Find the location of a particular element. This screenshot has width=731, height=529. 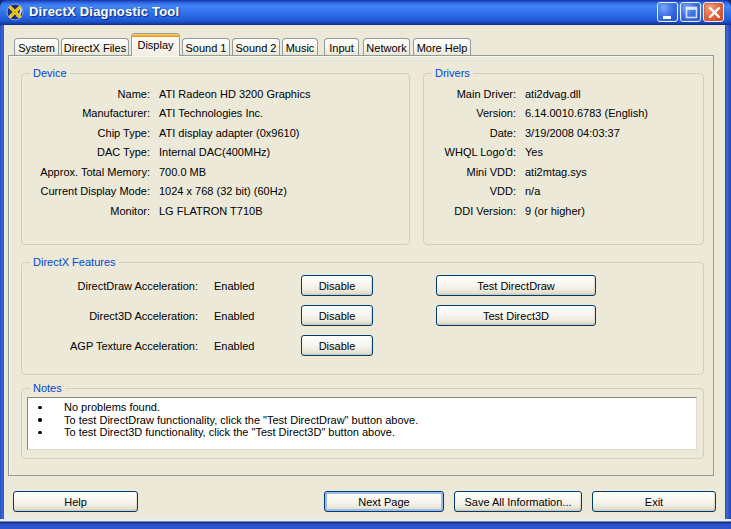

drivers-group-caption: Drivers is located at coordinates (452, 74).